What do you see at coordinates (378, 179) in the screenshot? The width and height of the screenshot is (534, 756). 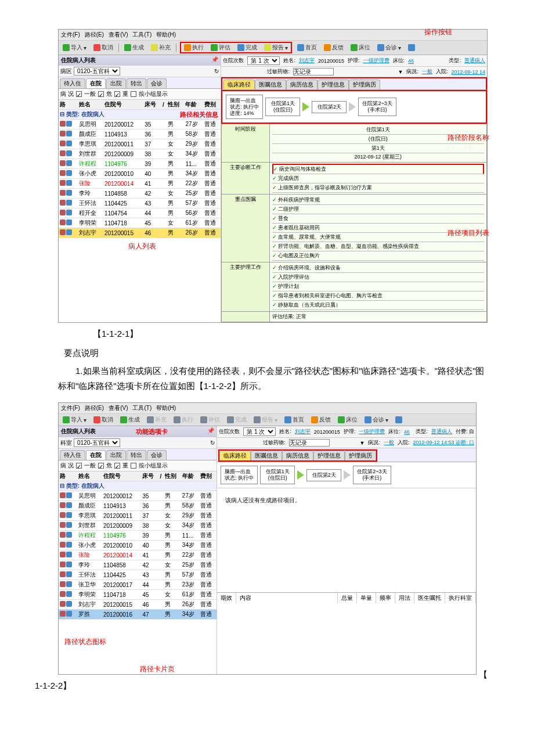 I see `cp-item: 完成病历` at bounding box center [378, 179].